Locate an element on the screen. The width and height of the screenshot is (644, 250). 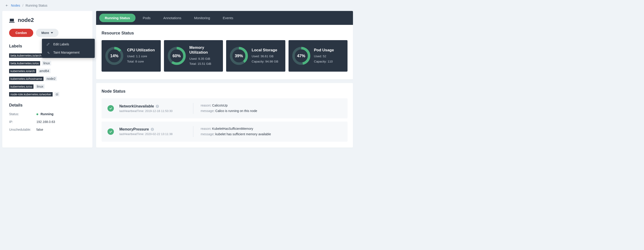
label-key: kubernetes.io/os is located at coordinates (21, 87).